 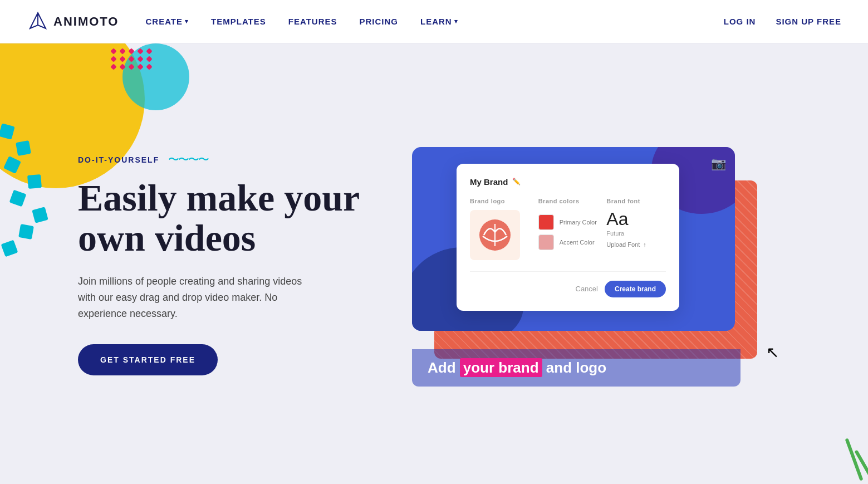 I want to click on logo-icon, so click(x=38, y=22).